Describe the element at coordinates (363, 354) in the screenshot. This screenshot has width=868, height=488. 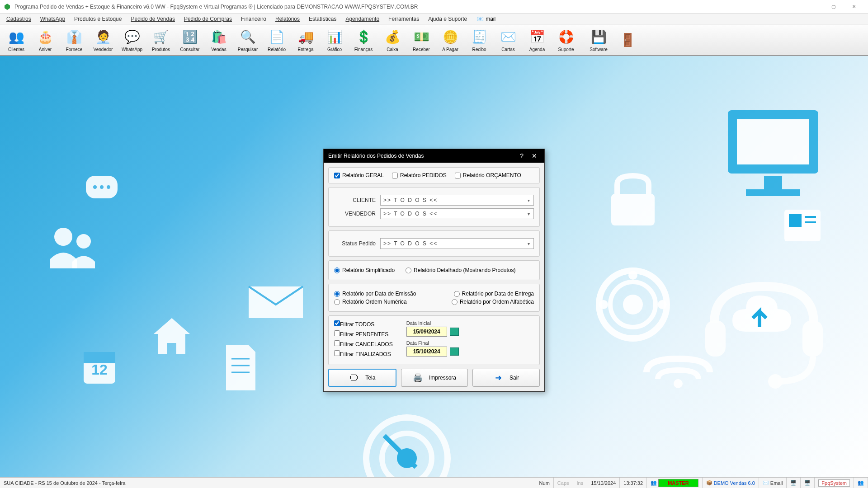
I see `check-filtrar-finalizados: Filtrar FINALIZADOS` at that location.